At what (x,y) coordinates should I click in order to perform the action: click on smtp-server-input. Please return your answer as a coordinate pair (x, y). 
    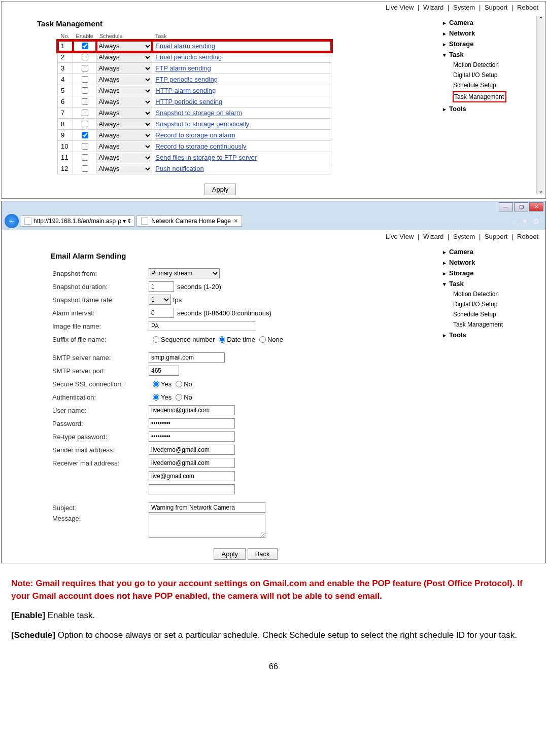
    Looking at the image, I should click on (187, 357).